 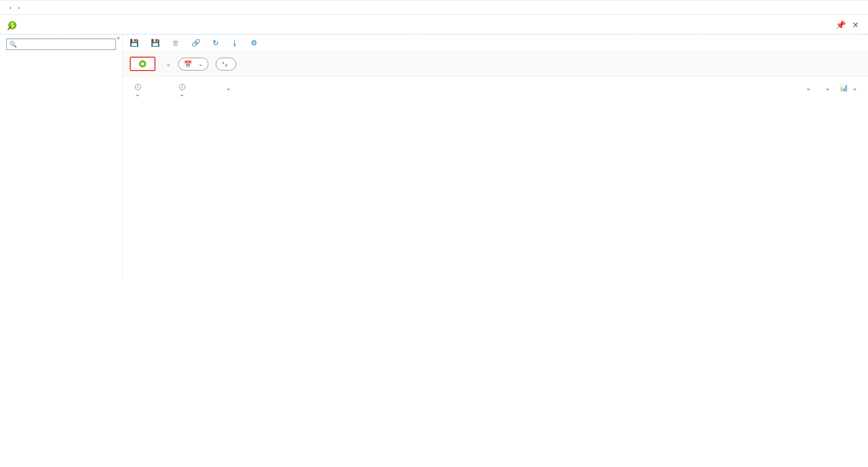 I want to click on add-filter-button: ⁺ᵧ, so click(x=226, y=64).